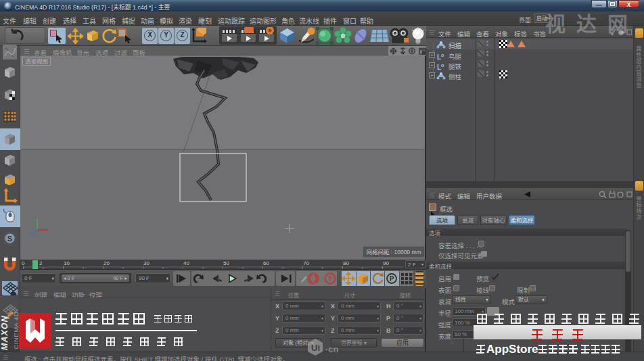  What do you see at coordinates (386, 264) in the screenshot?
I see `svg-text: 90` at bounding box center [386, 264].